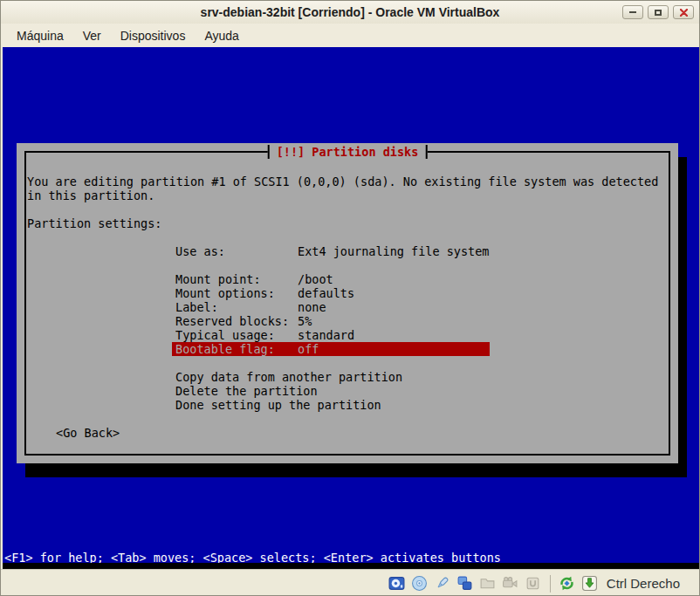 This screenshot has height=596, width=700. What do you see at coordinates (684, 12) in the screenshot?
I see `close-icon` at bounding box center [684, 12].